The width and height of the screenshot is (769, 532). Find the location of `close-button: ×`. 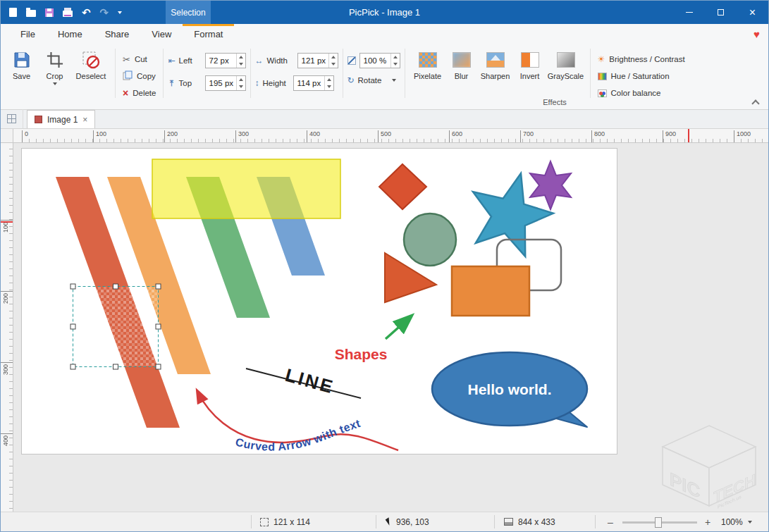

close-button: × is located at coordinates (753, 13).